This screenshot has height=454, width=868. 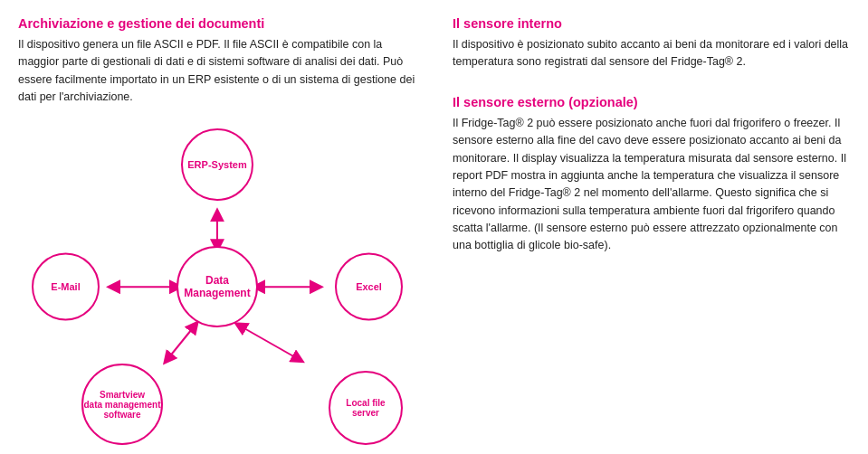 I want to click on node-email: E-Mail, so click(x=65, y=286).